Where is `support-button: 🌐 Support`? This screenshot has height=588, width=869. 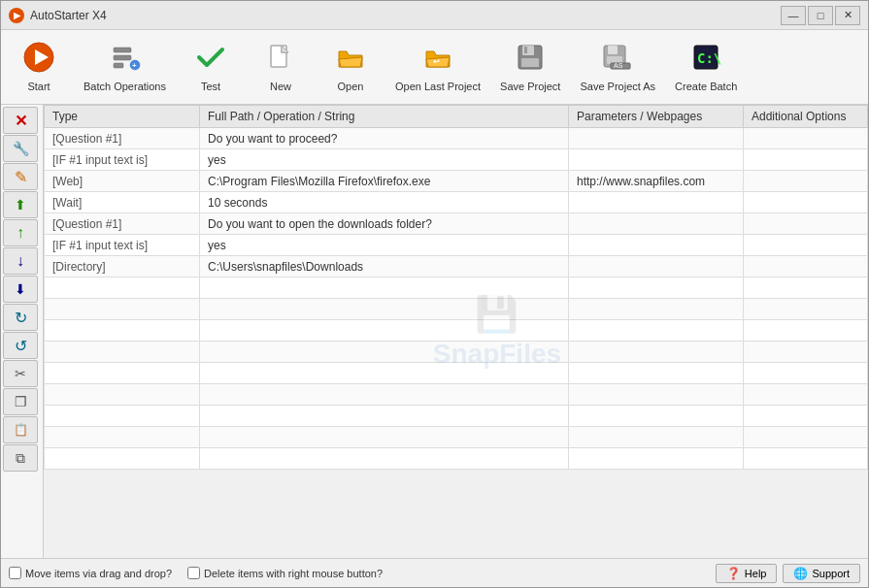 support-button: 🌐 Support is located at coordinates (821, 573).